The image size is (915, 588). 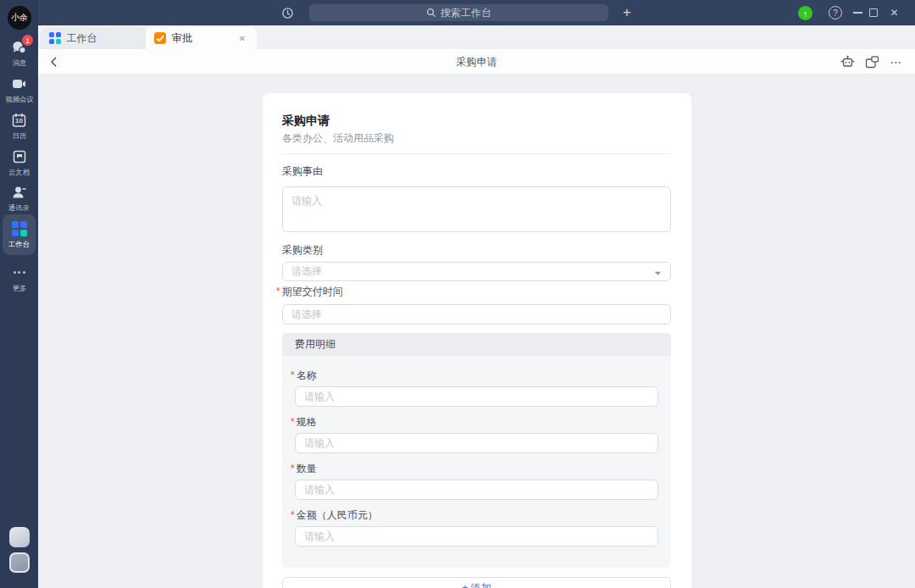 I want to click on page-title: 采购申请, so click(x=476, y=62).